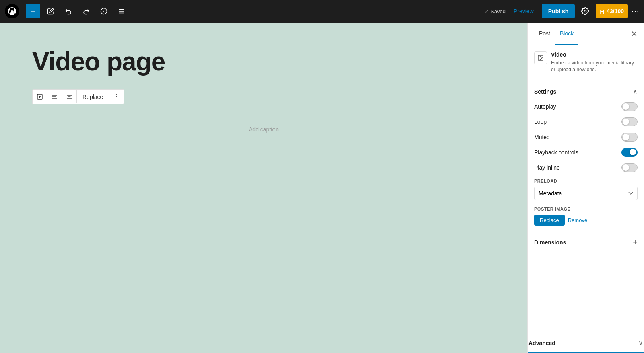  Describe the element at coordinates (635, 92) in the screenshot. I see `settings-collapse-button: ∧` at that location.